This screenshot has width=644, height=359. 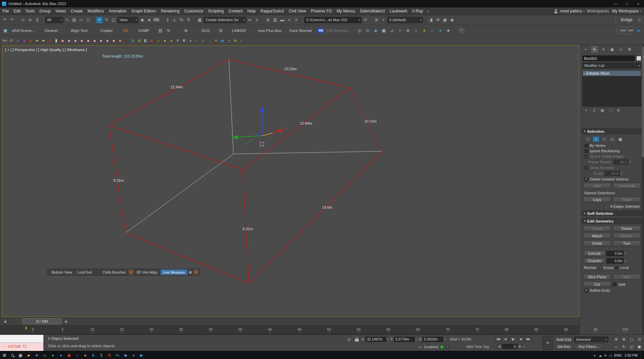 I want to click on rendered-frame-window-icon: ▣, so click(x=445, y=20).